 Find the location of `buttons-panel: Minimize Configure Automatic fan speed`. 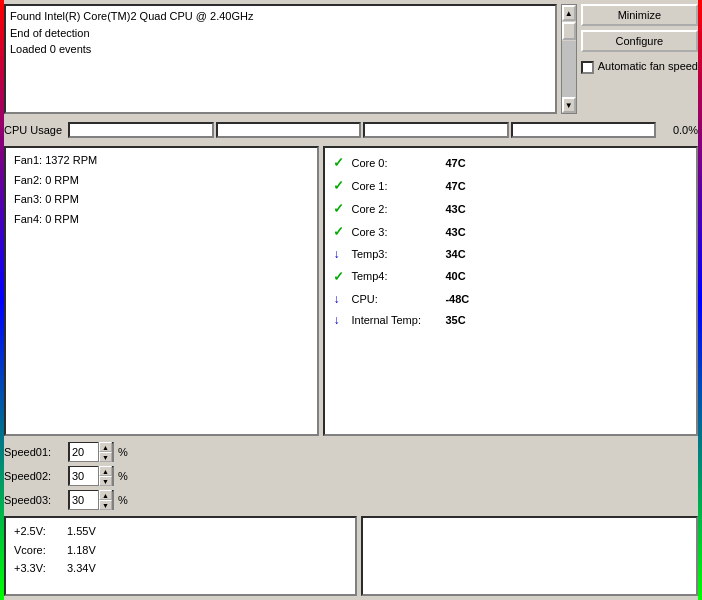

buttons-panel: Minimize Configure Automatic fan speed is located at coordinates (640, 59).